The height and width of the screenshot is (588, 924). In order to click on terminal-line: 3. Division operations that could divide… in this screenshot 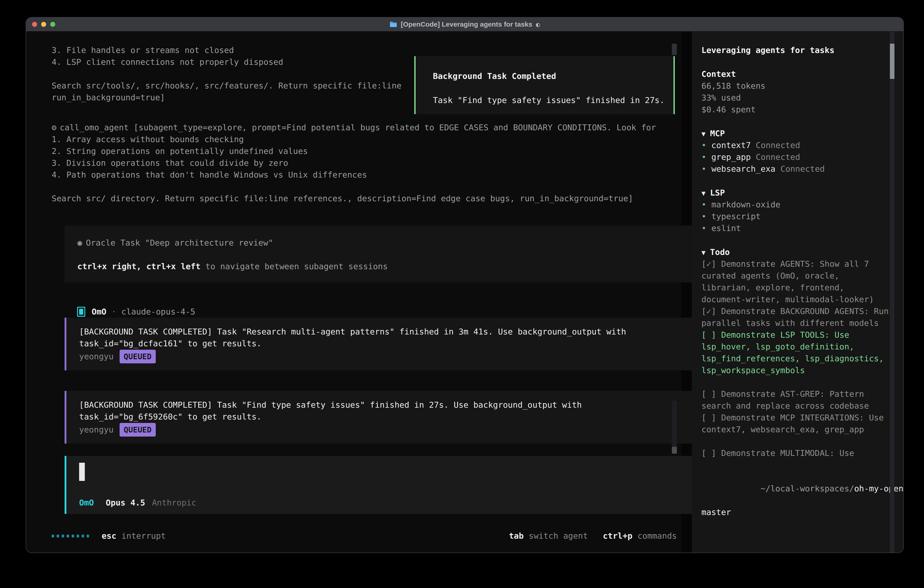, I will do `click(367, 163)`.